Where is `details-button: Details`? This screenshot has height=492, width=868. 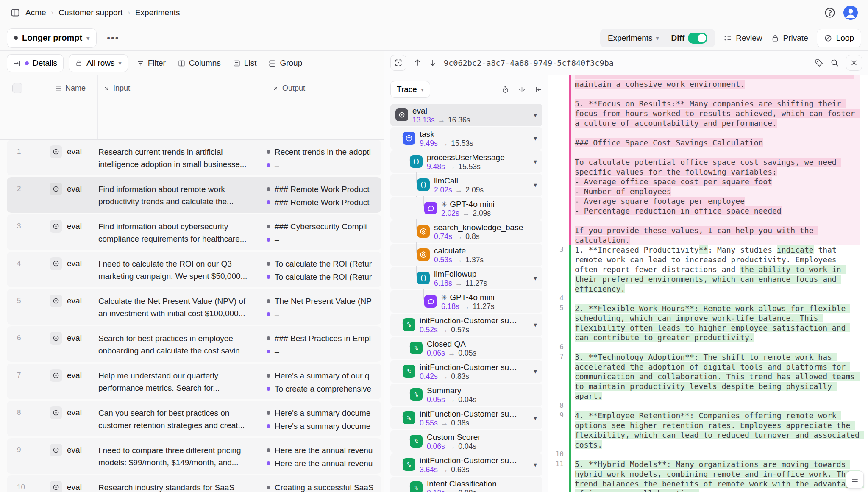
details-button: Details is located at coordinates (35, 63).